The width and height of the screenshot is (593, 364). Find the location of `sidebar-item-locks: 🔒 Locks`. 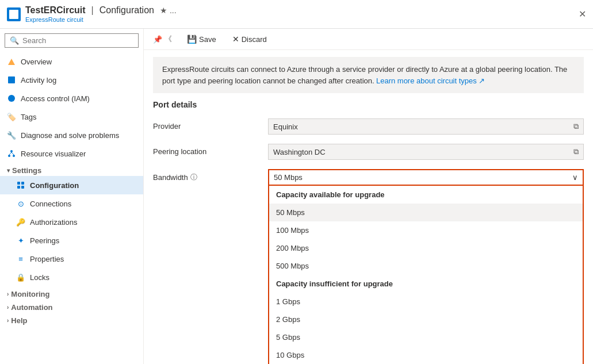

sidebar-item-locks: 🔒 Locks is located at coordinates (71, 277).